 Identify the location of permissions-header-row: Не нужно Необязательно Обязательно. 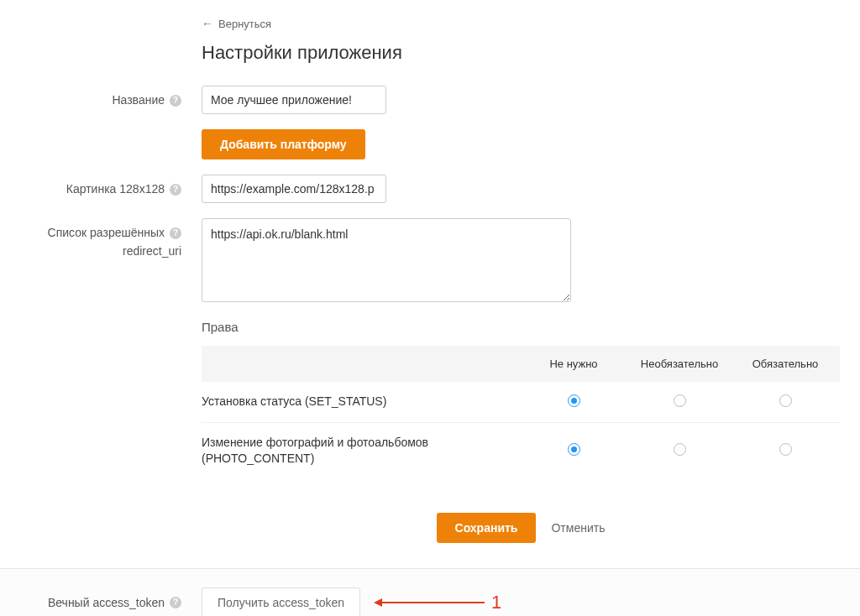
(521, 364).